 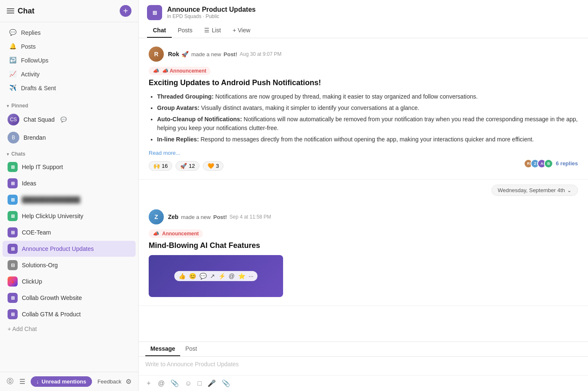 I want to click on sidebar-item-followups: ↩️ FollowUps, so click(x=69, y=60).